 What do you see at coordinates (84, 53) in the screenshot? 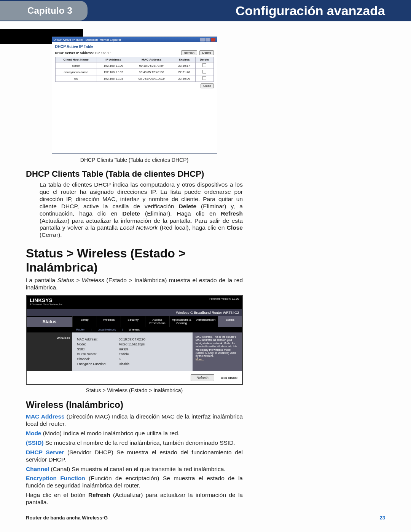
I see `dhcp-server-label: DHCP Server IP Address: 192.168.1.1` at bounding box center [84, 53].